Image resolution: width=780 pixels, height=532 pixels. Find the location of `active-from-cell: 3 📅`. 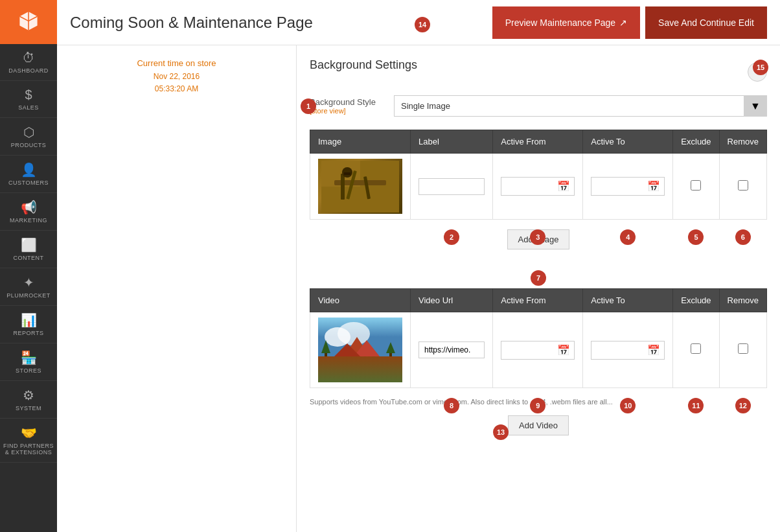

active-from-cell: 3 📅 is located at coordinates (538, 187).